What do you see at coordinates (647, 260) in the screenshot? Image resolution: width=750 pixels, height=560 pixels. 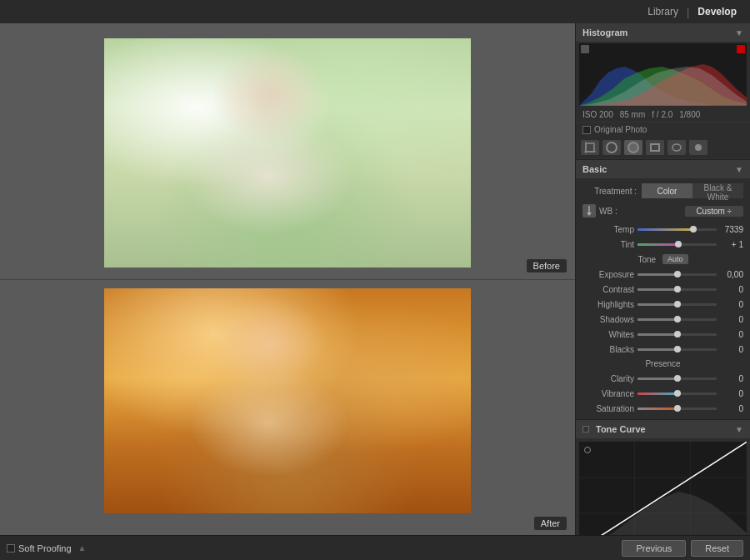 I see `tone-label: Tone` at bounding box center [647, 260].